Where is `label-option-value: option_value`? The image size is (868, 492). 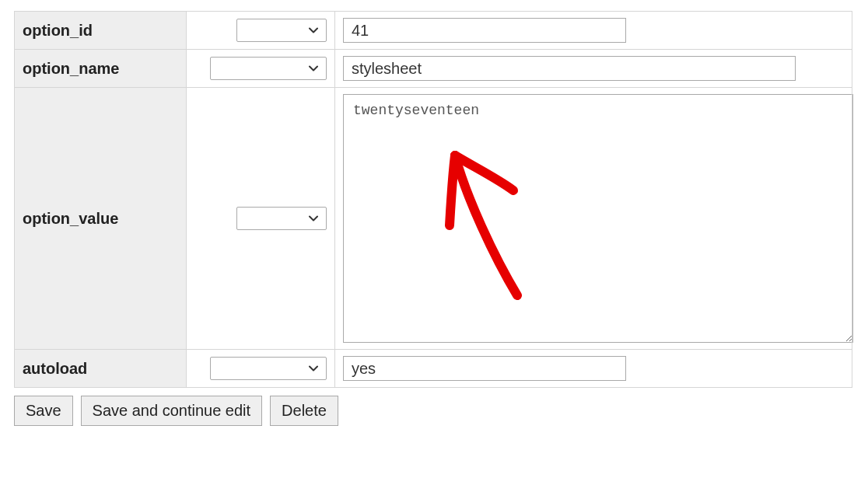 label-option-value: option_value is located at coordinates (101, 219).